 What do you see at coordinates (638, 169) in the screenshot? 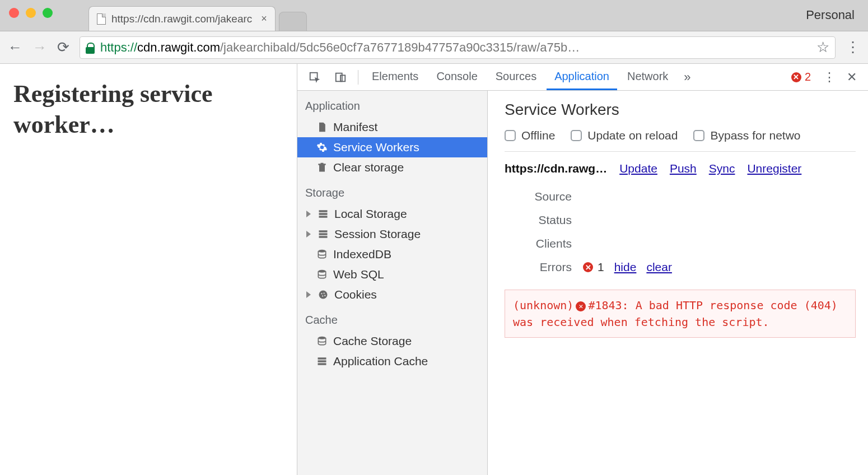
I see `update-link: Update` at bounding box center [638, 169].